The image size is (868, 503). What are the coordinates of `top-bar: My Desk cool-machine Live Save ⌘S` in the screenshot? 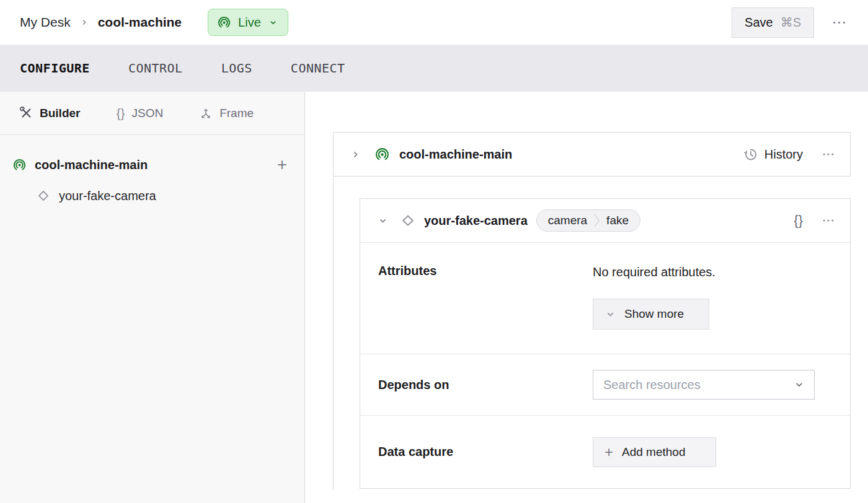 It's located at (434, 22).